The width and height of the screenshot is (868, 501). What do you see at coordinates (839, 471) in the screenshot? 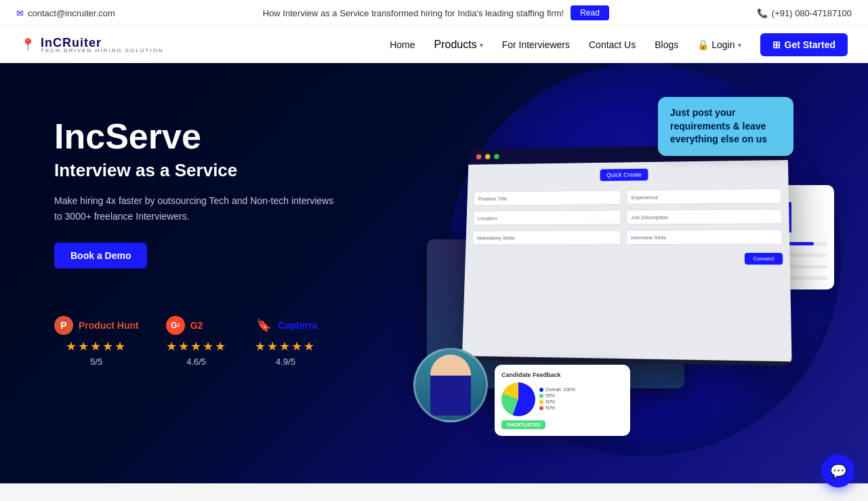
I see `chat-icon: 💬` at bounding box center [839, 471].